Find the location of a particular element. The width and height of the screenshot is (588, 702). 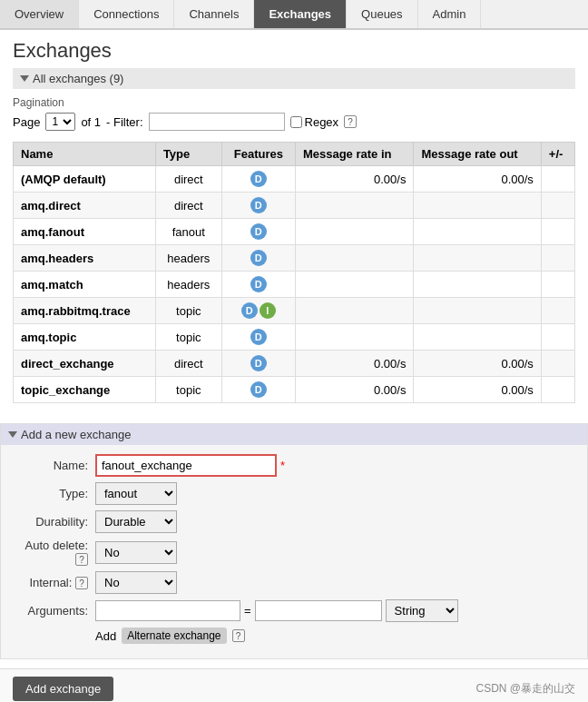

col-rate-out: Message rate out is located at coordinates (477, 154).